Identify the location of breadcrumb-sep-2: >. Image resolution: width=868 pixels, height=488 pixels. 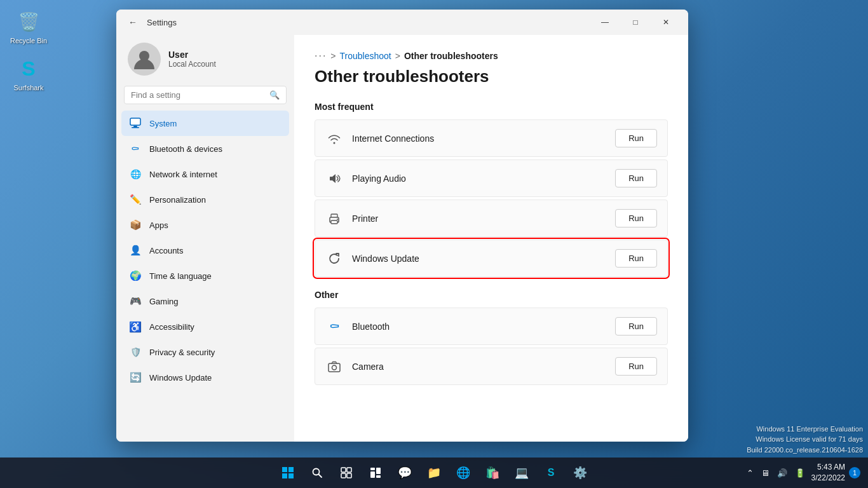
(398, 56).